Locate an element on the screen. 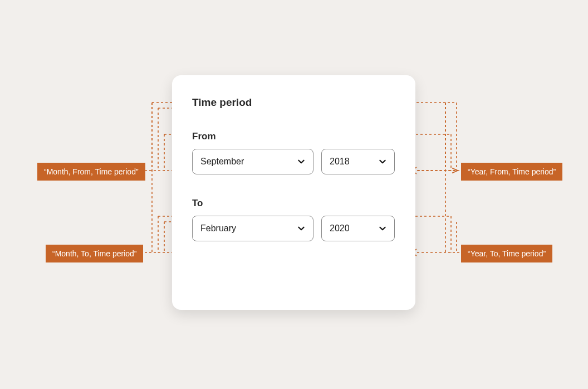 Image resolution: width=588 pixels, height=389 pixels. to-year-select: 2020 is located at coordinates (358, 228).